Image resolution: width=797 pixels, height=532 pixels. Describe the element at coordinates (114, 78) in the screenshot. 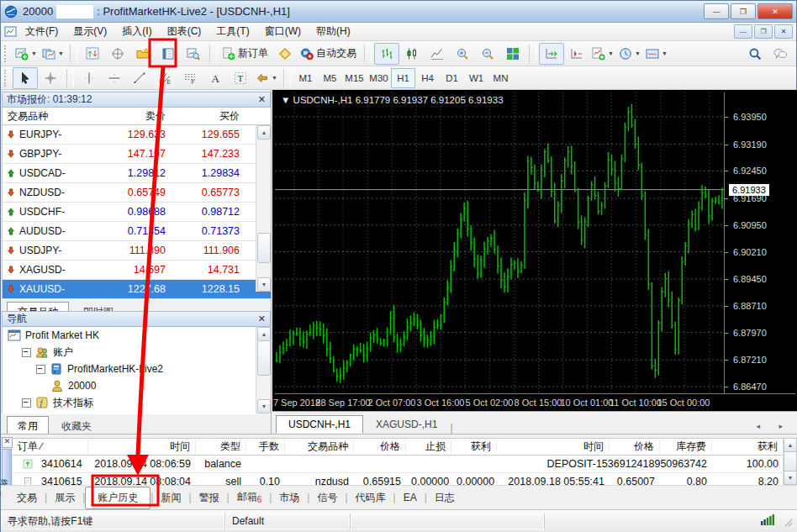

I see `horizontal-line-button` at that location.